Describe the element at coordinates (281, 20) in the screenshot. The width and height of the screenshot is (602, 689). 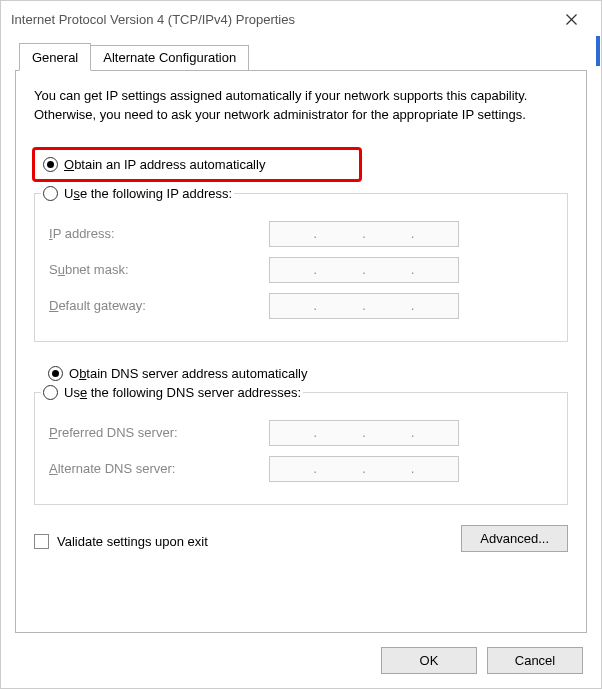
I see `window-title: Internet Protocol Version 4 (TCP/IPv4) P…` at that location.